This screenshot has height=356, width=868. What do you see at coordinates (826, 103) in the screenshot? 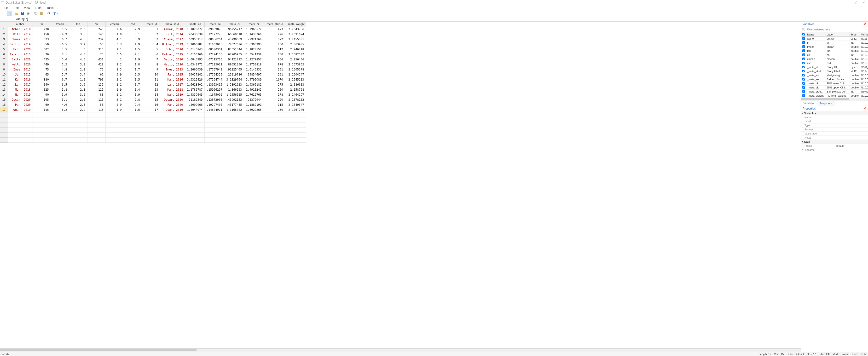
I see `tab-snapshots: Snapshots` at bounding box center [826, 103].